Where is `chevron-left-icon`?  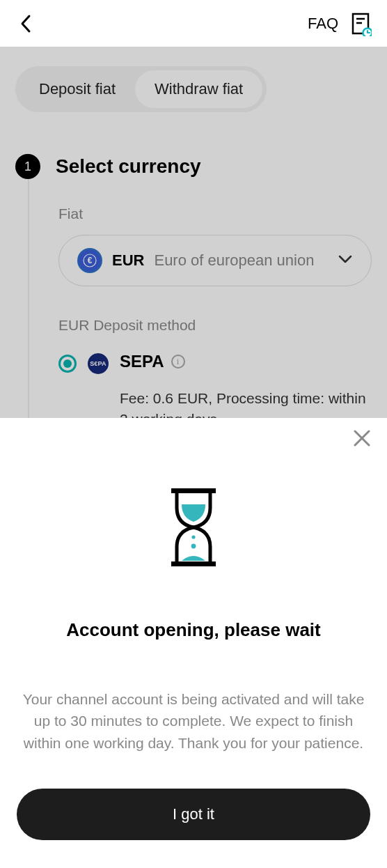
chevron-left-icon is located at coordinates (26, 24).